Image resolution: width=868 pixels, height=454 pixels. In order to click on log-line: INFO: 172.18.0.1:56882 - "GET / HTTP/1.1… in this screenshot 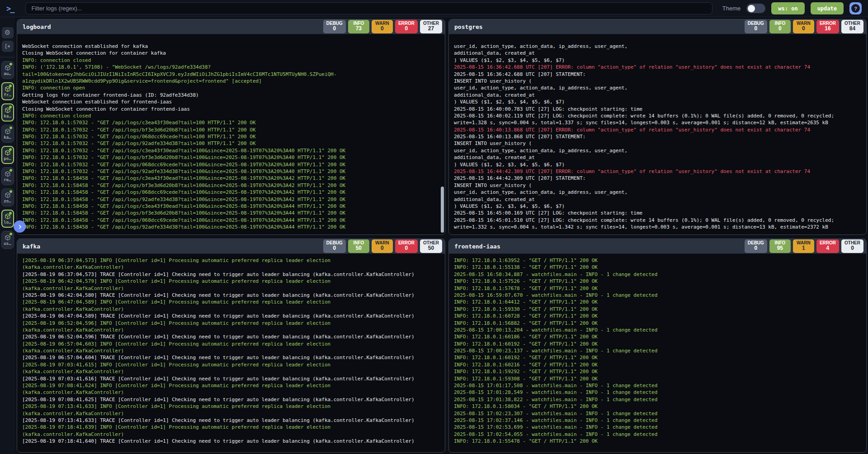, I will do `click(659, 323)`.